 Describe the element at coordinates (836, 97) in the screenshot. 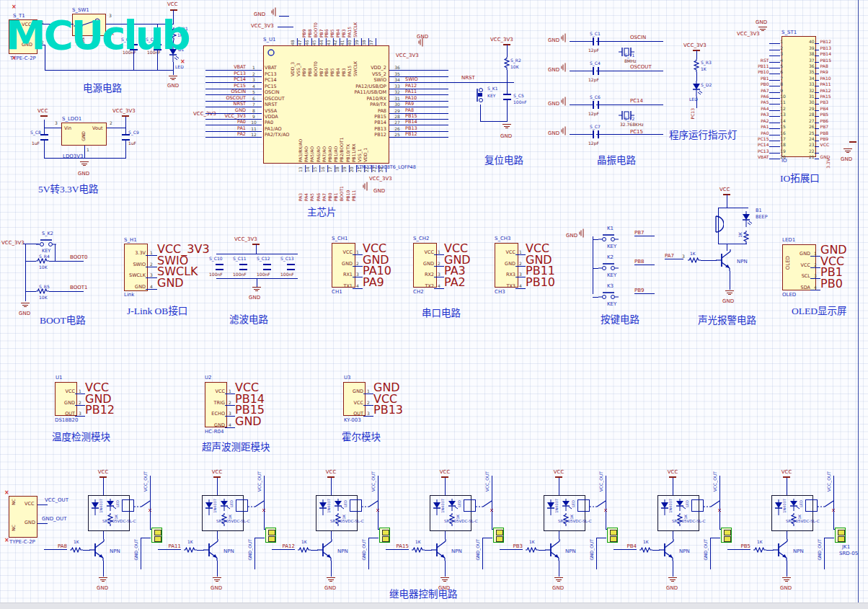

I see `net-label: PA15` at that location.